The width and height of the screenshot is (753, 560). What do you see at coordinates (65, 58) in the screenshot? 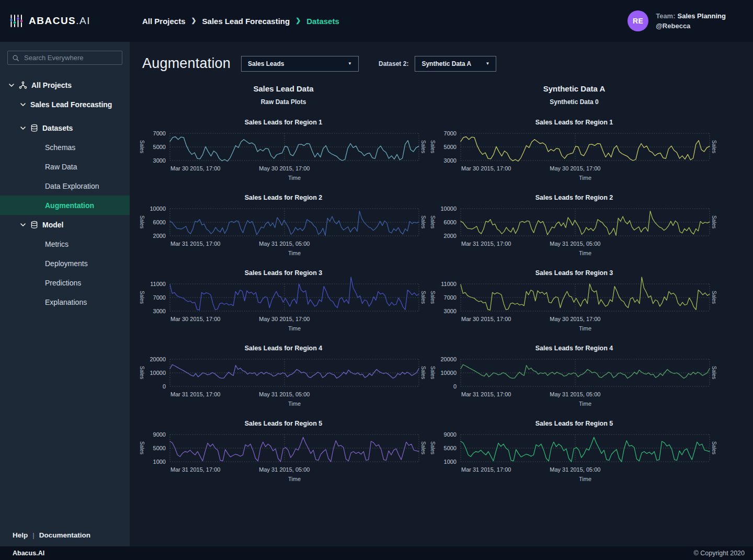
I see `search-box` at bounding box center [65, 58].